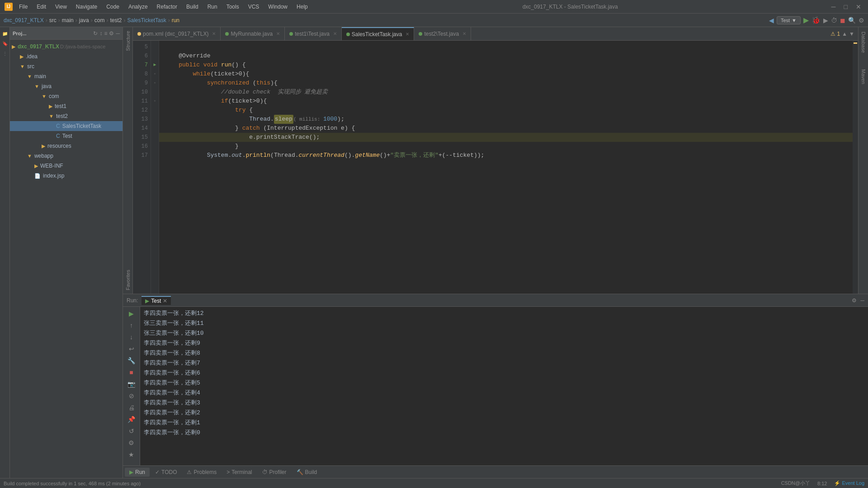  Describe the element at coordinates (5, 53) in the screenshot. I see `structure-icon: ⋮` at that location.